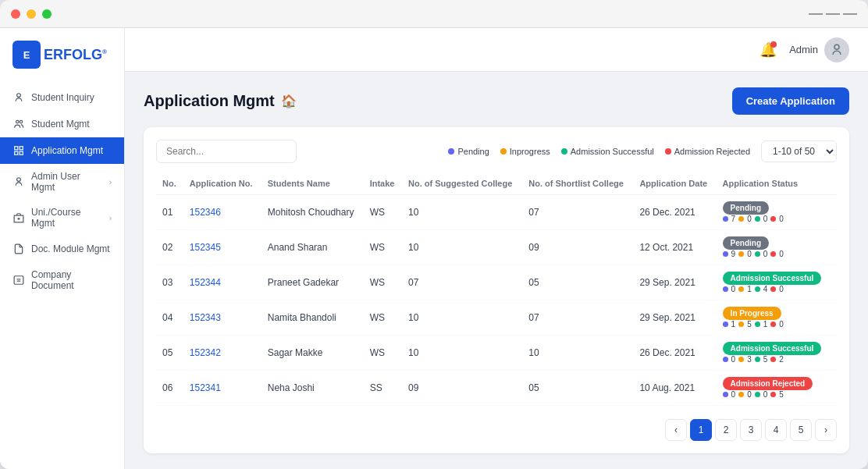  Describe the element at coordinates (525, 151) in the screenshot. I see `legend-inprogress: Inprogress` at that location.